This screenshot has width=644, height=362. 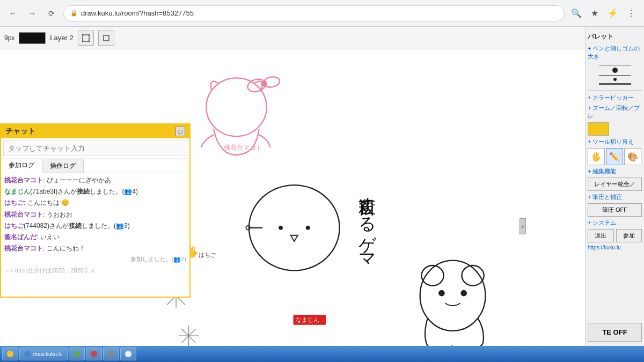 I want to click on taskbar-dot-gray, so click(x=111, y=354).